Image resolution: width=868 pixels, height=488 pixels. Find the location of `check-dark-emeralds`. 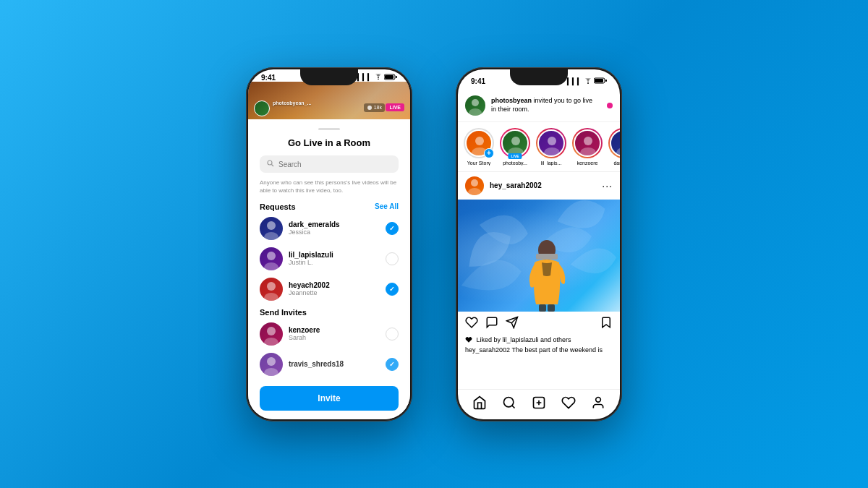

check-dark-emeralds is located at coordinates (392, 228).